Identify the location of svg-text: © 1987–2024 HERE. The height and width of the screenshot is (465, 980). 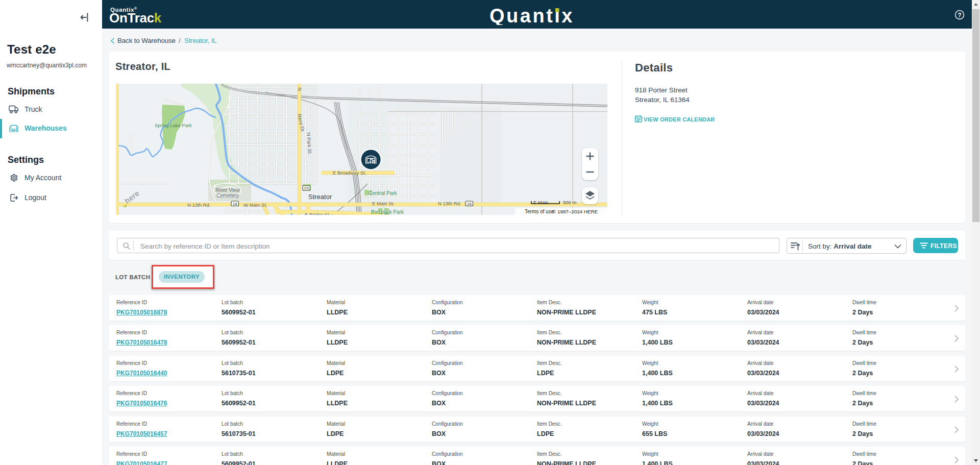
(575, 211).